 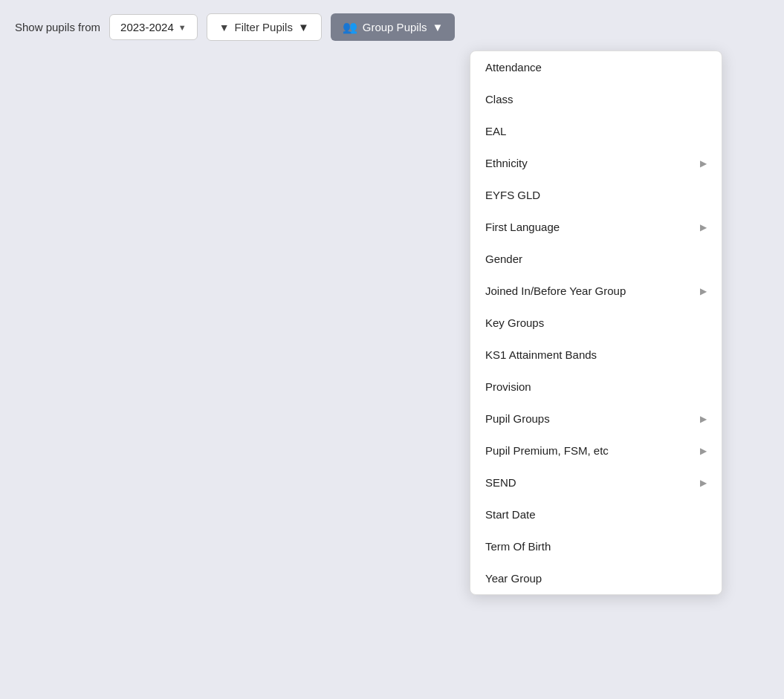 What do you see at coordinates (596, 355) in the screenshot?
I see `dropdown-item: KS1 Attainment Bands` at bounding box center [596, 355].